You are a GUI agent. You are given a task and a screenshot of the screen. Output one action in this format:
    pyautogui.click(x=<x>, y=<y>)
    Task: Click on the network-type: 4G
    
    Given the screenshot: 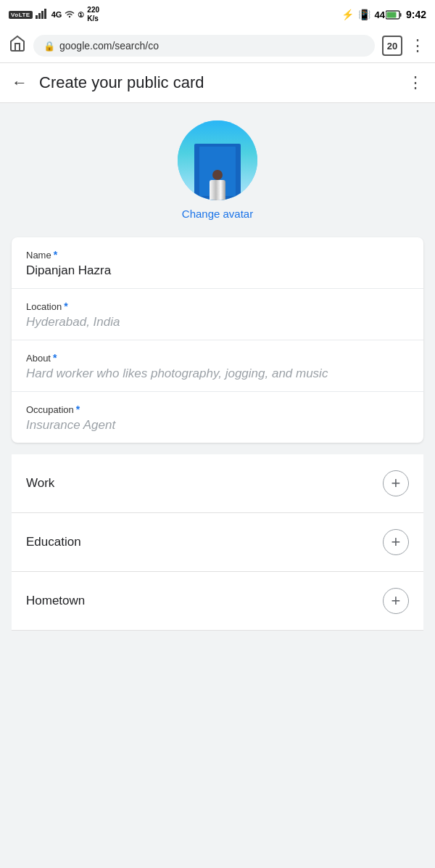 What is the action you would take?
    pyautogui.click(x=57, y=15)
    